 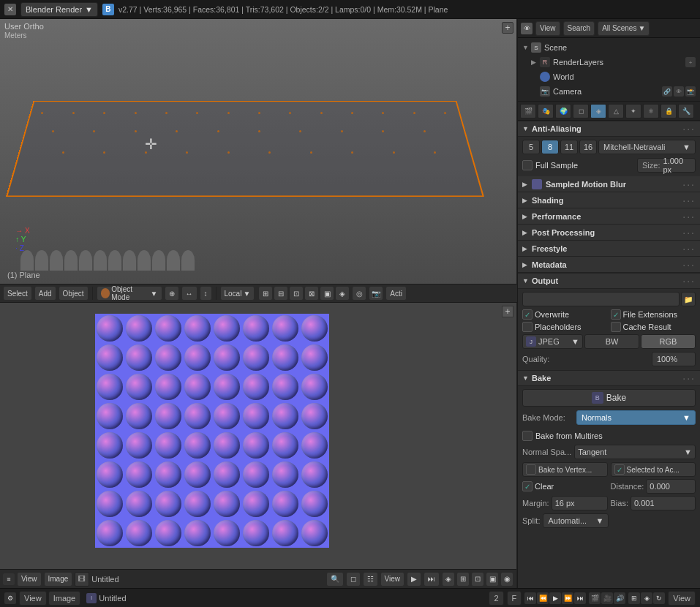 What do you see at coordinates (659, 598) in the screenshot?
I see `sync-icon: ↻` at bounding box center [659, 598].